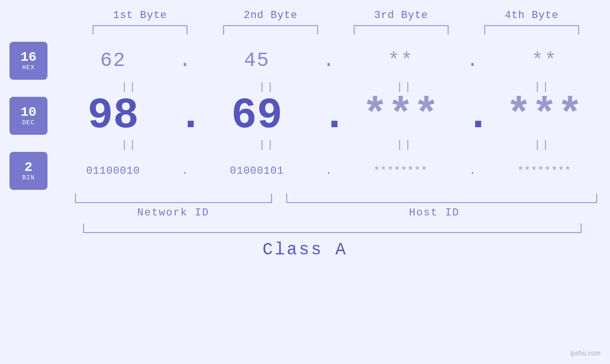 Image resolution: width=610 pixels, height=364 pixels. Describe the element at coordinates (279, 198) in the screenshot. I see `bracket-gap` at that location.